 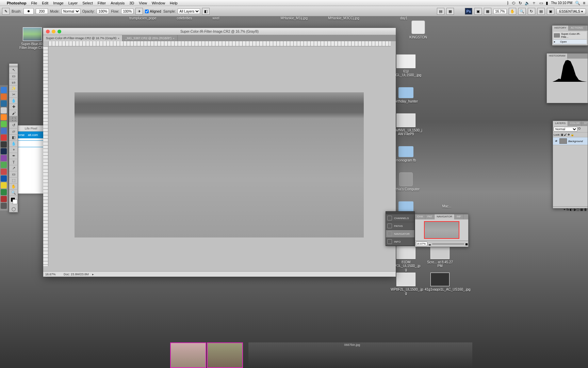 What do you see at coordinates (14, 181) in the screenshot?
I see `3d-tool-icon: ⬚` at bounding box center [14, 181].